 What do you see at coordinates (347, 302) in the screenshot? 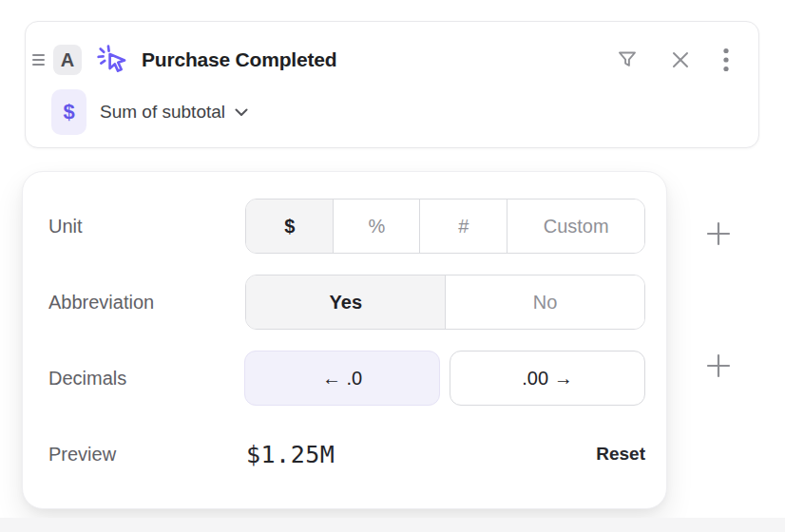
I see `abbreviation-row: Abbreviation Yes No` at bounding box center [347, 302].